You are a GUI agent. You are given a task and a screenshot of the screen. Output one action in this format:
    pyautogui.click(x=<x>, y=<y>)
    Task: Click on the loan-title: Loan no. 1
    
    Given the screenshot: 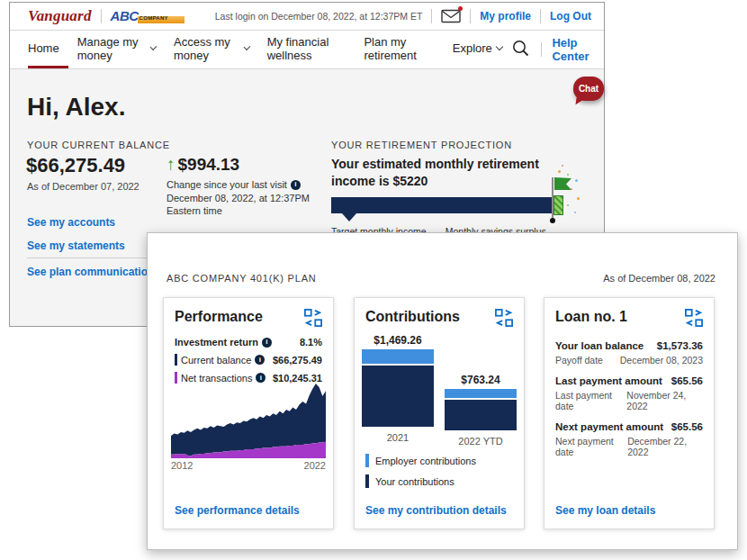 What is the action you would take?
    pyautogui.click(x=591, y=317)
    